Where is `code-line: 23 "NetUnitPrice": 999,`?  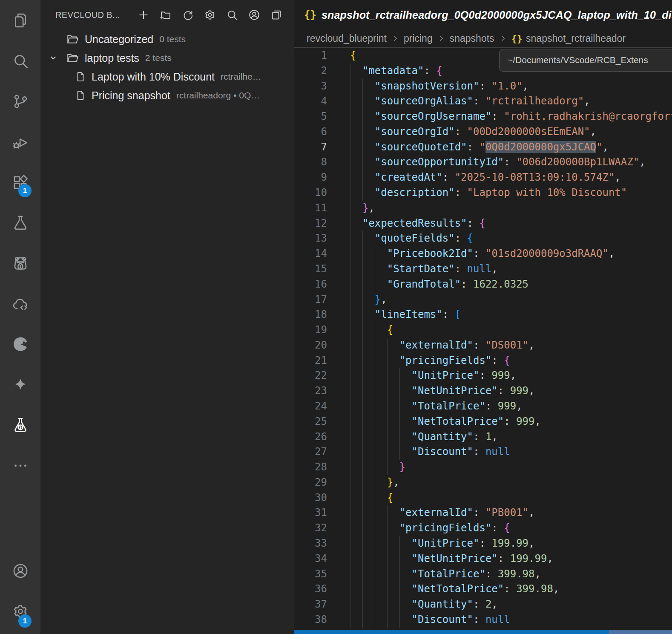 code-line: 23 "NetUnitPrice": 999, is located at coordinates (483, 391).